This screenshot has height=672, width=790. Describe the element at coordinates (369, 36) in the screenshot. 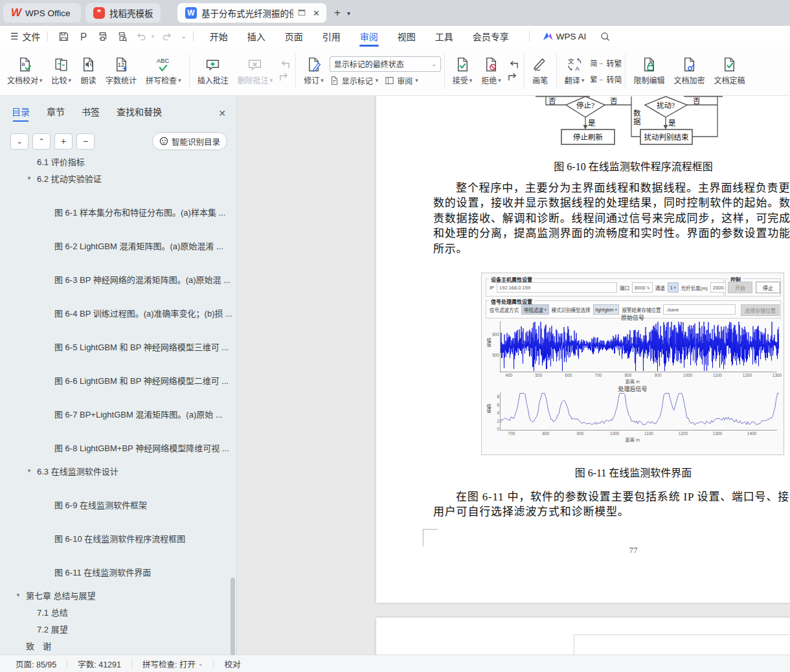

I see `menu-item-审阅: 审阅` at that location.